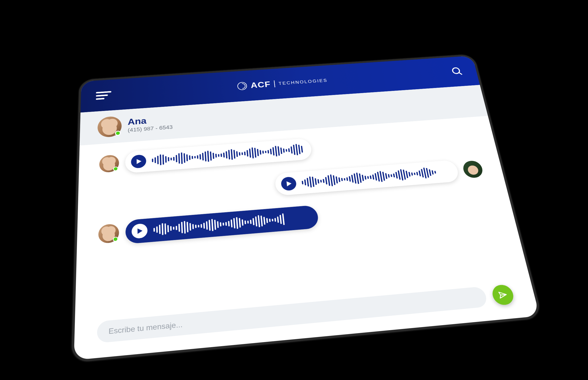  I want to click on search-icon, so click(457, 72).